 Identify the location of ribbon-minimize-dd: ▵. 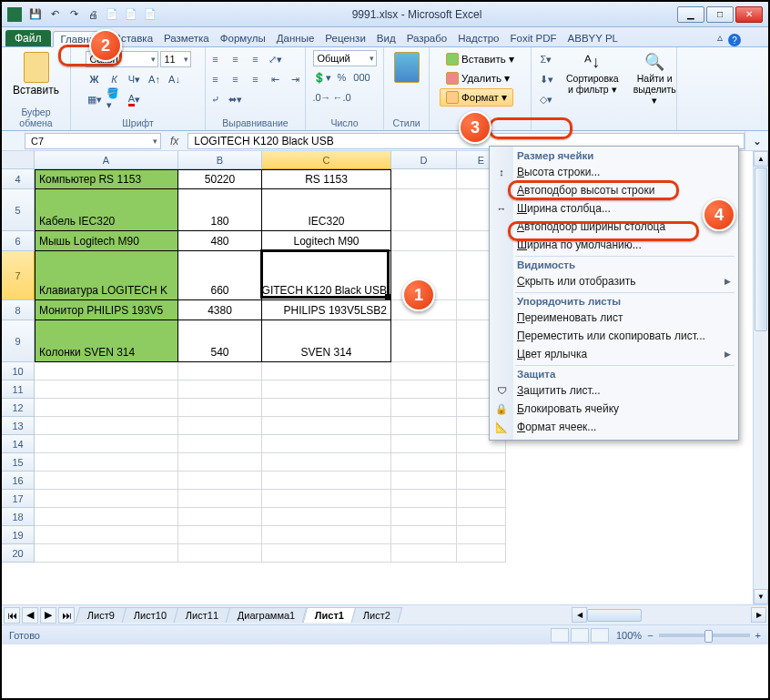
(720, 37).